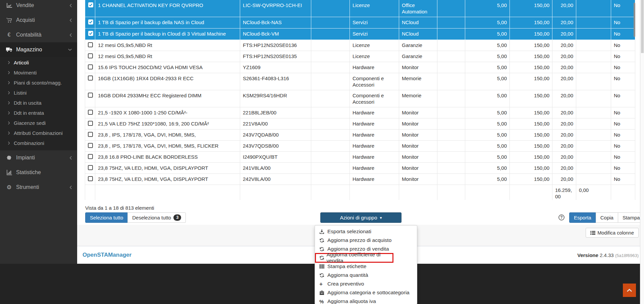 Image resolution: width=644 pixels, height=304 pixels. What do you see at coordinates (39, 72) in the screenshot?
I see `sidebar-item-movimenti: Movimenti` at bounding box center [39, 72].